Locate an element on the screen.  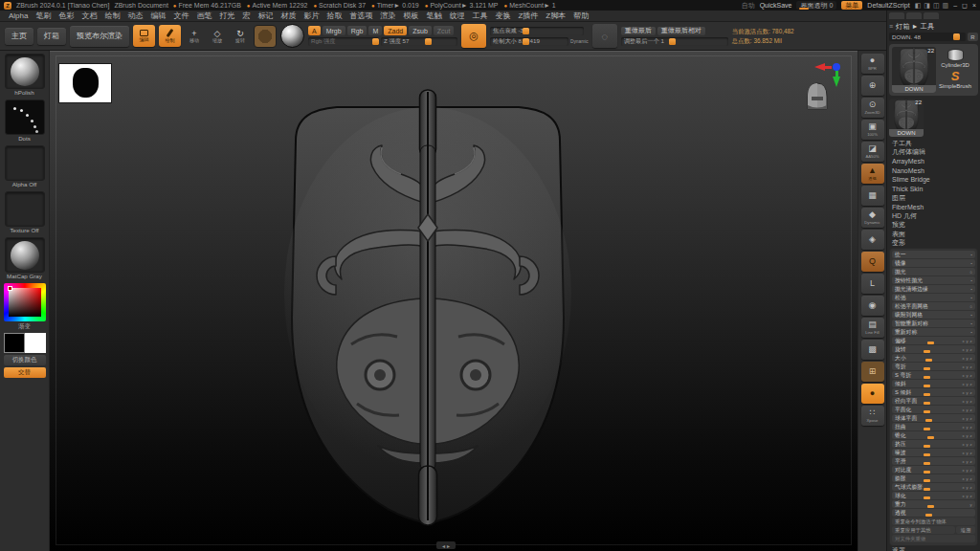
canvas-resize-handle: ◂▸ is located at coordinates (446, 545).